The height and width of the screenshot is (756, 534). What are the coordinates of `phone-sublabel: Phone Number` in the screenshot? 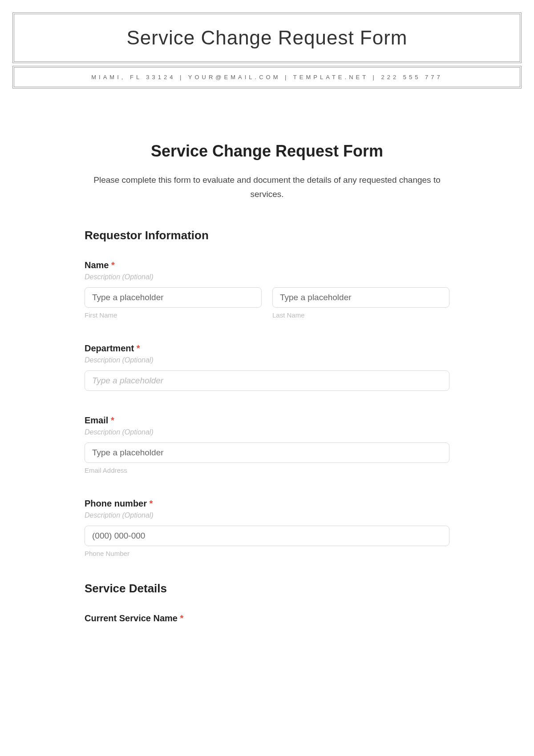 It's located at (267, 553).